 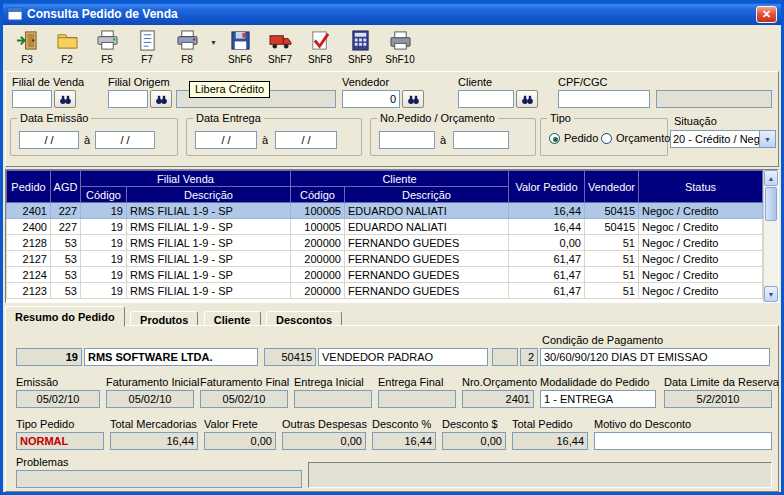 I want to click on vendedor-search-button, so click(x=413, y=99).